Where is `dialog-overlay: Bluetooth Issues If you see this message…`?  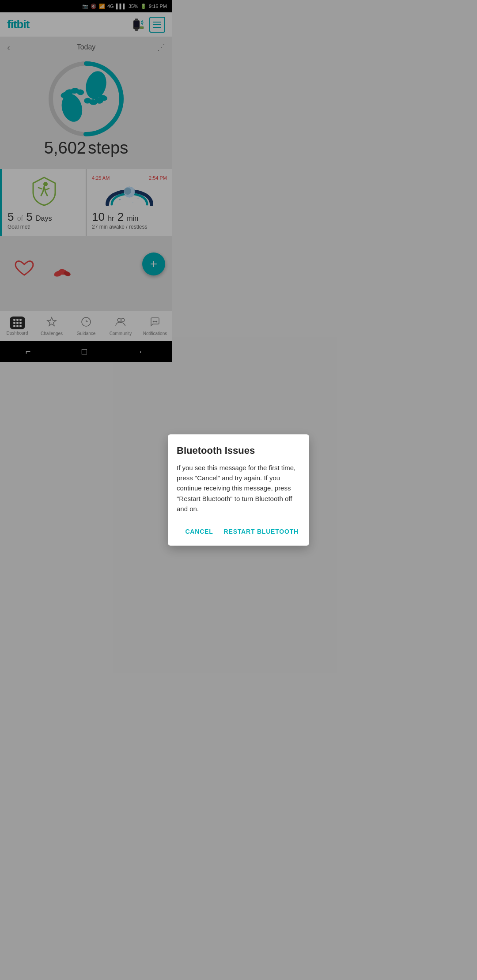 dialog-overlay: Bluetooth Issues If you see this message… is located at coordinates (86, 181).